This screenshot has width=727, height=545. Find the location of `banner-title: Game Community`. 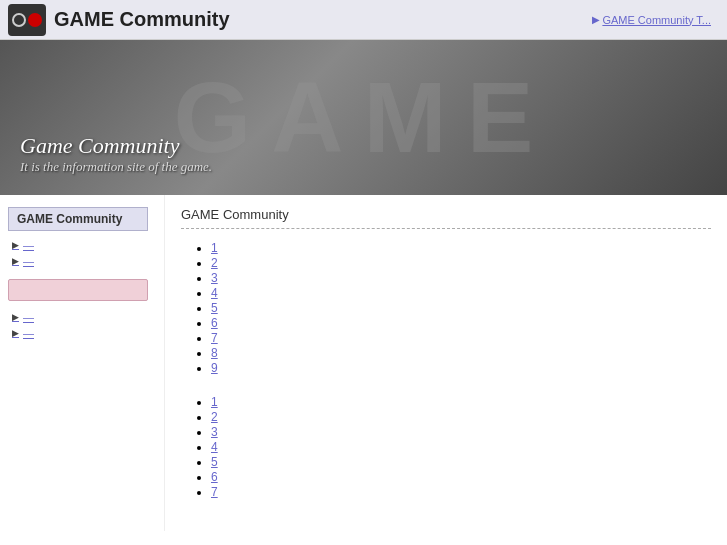

banner-title: Game Community is located at coordinates (116, 146).